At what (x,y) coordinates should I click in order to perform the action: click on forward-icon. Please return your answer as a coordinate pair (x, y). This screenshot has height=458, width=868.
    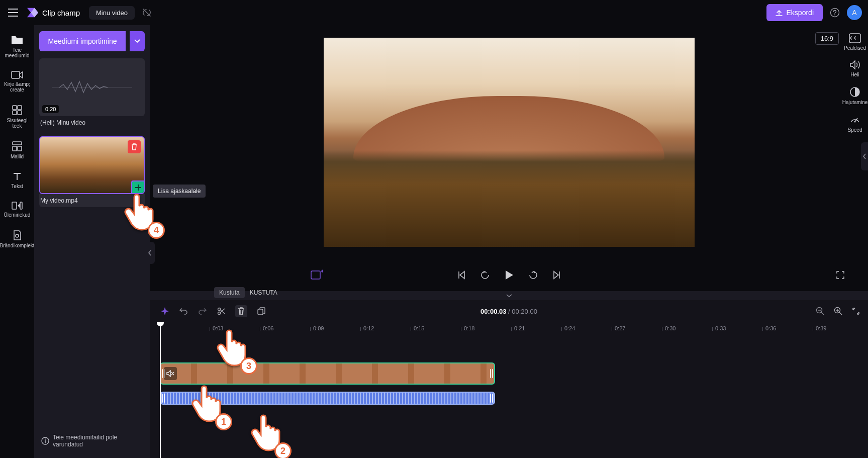
    Looking at the image, I should click on (533, 275).